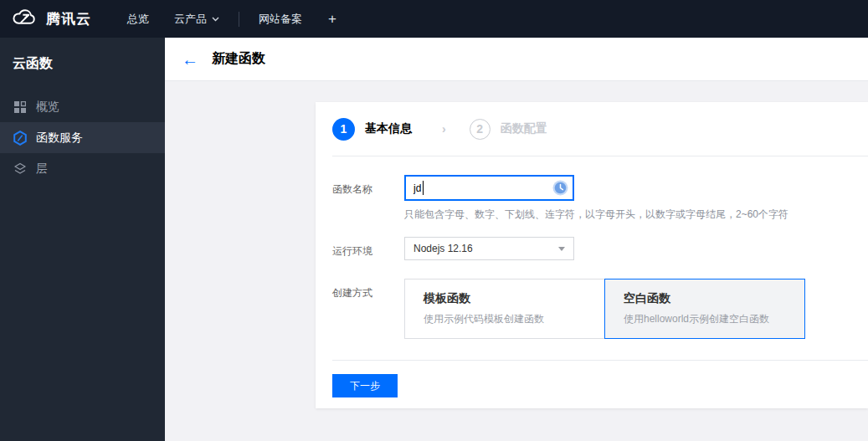  I want to click on topbar-nav-products: 云产品, so click(197, 18).